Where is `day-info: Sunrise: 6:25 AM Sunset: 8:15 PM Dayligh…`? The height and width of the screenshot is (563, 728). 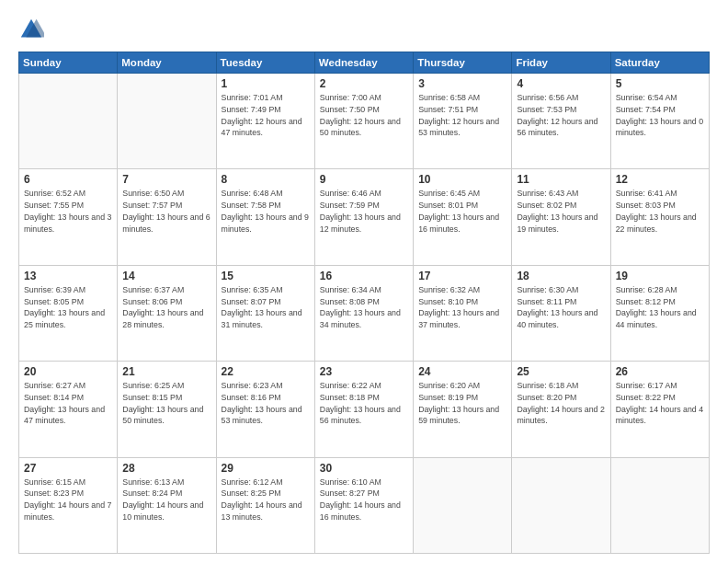 day-info: Sunrise: 6:25 AM Sunset: 8:15 PM Dayligh… is located at coordinates (166, 403).